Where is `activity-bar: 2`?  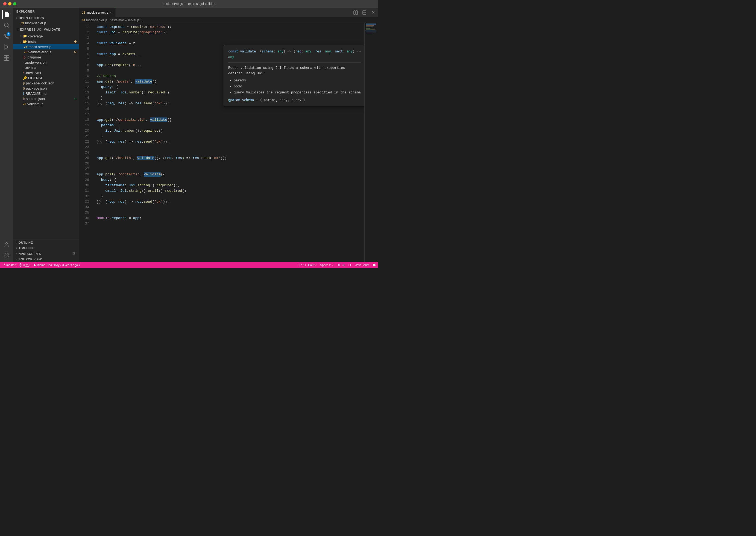 activity-bar: 2 is located at coordinates (7, 135).